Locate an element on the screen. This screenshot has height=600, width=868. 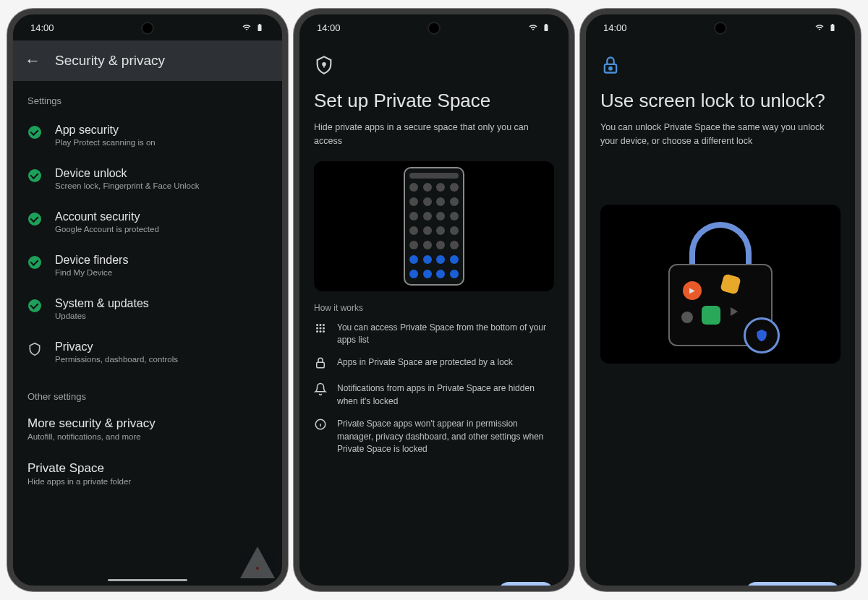
item-sub: Hide apps in a private folder is located at coordinates (80, 481).